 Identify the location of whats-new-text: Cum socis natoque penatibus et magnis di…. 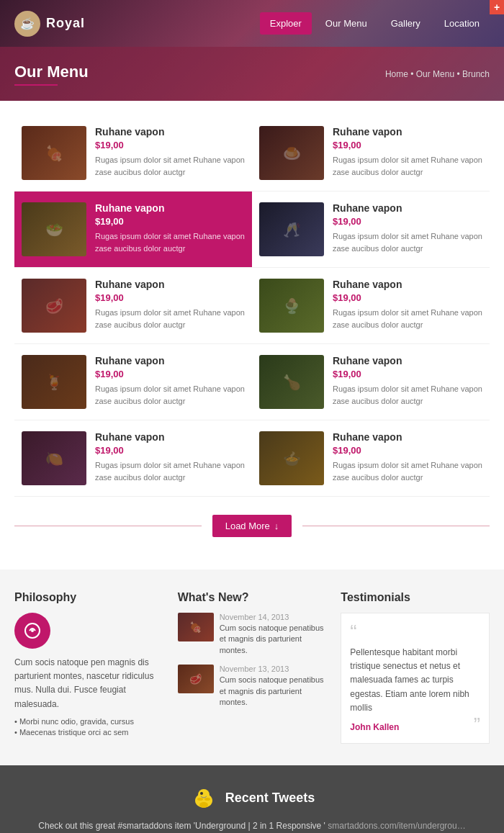
(274, 639).